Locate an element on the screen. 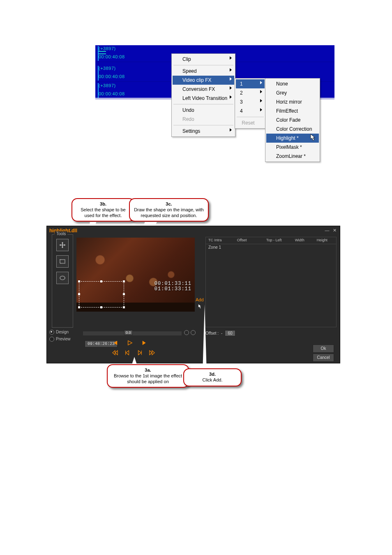 The image size is (392, 555). menu-item-label: ZoomLinear * is located at coordinates (291, 156).